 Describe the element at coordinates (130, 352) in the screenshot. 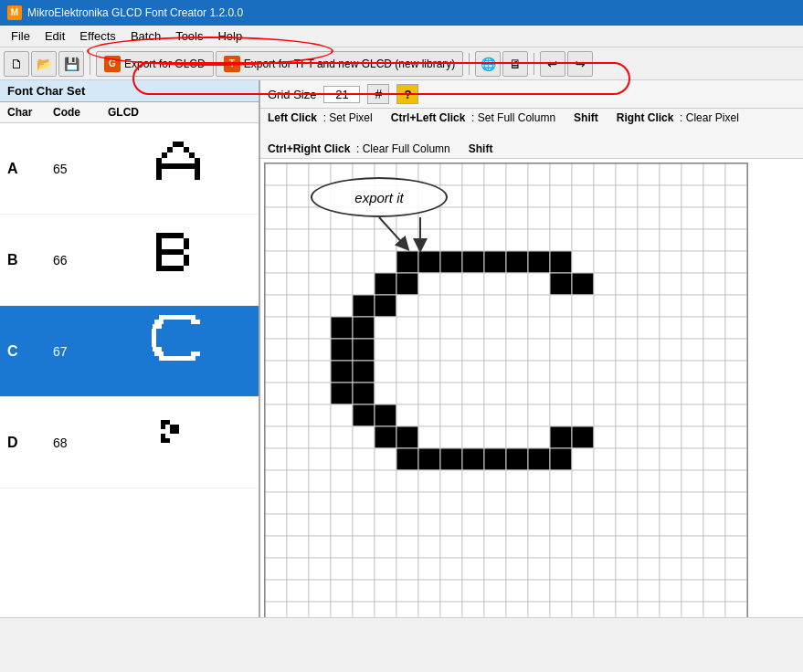

I see `char-row-C: C 67` at that location.